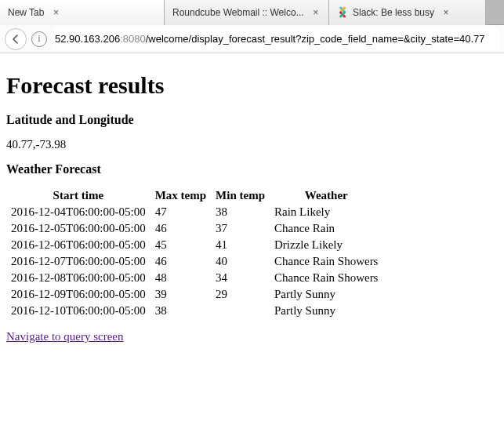 This screenshot has width=504, height=425. What do you see at coordinates (252, 144) in the screenshot?
I see `latlon-value: 40.77,-73.98` at bounding box center [252, 144].